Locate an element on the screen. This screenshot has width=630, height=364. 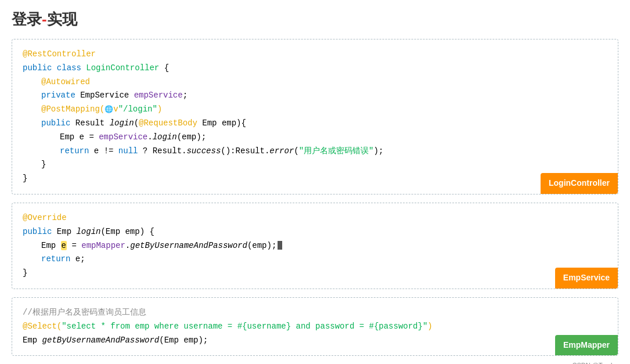
field-ref: empService is located at coordinates (123, 137).